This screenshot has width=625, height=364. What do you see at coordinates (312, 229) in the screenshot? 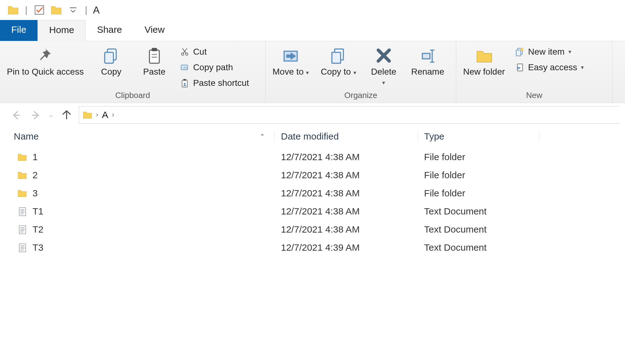
I see `file-row: T212/7/2021 4:38 AMText Document` at bounding box center [312, 229].